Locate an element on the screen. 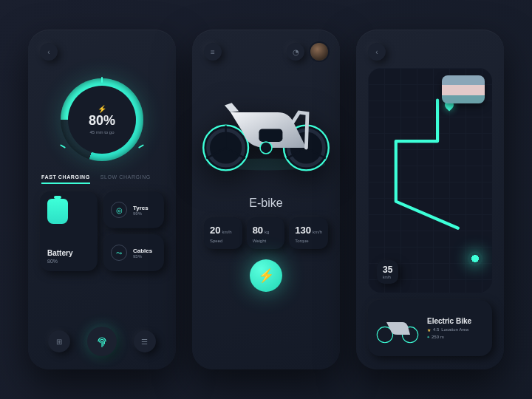 This screenshot has height=399, width=532. info-rating-row: ★ 4.5 Location Area is located at coordinates (449, 330).